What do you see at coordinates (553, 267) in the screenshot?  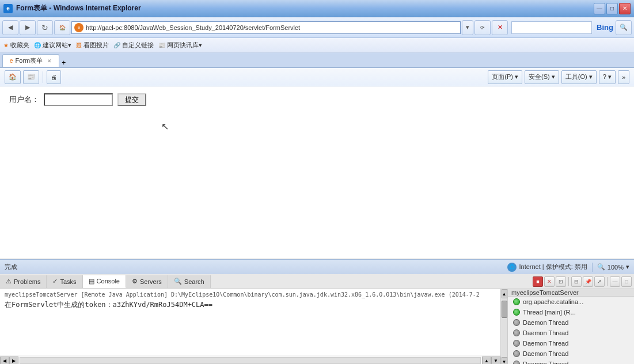 I see `internet-text: Internet | 保护模式: 禁用` at bounding box center [553, 267].